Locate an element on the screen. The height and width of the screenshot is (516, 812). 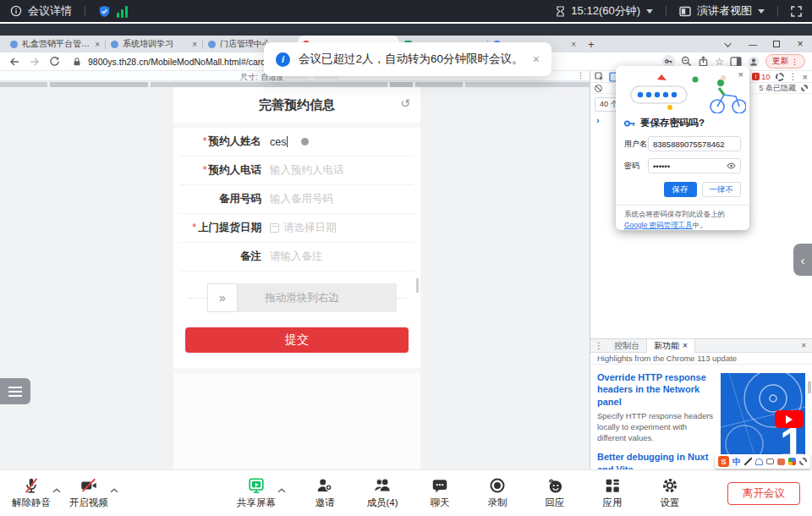
tab-whats-new: 新功能× is located at coordinates (671, 346).